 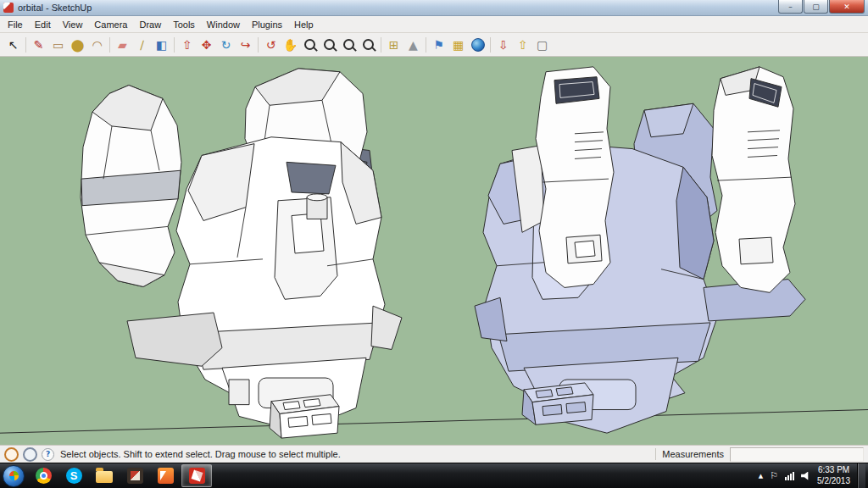 I want to click on measurements-input, so click(x=797, y=454).